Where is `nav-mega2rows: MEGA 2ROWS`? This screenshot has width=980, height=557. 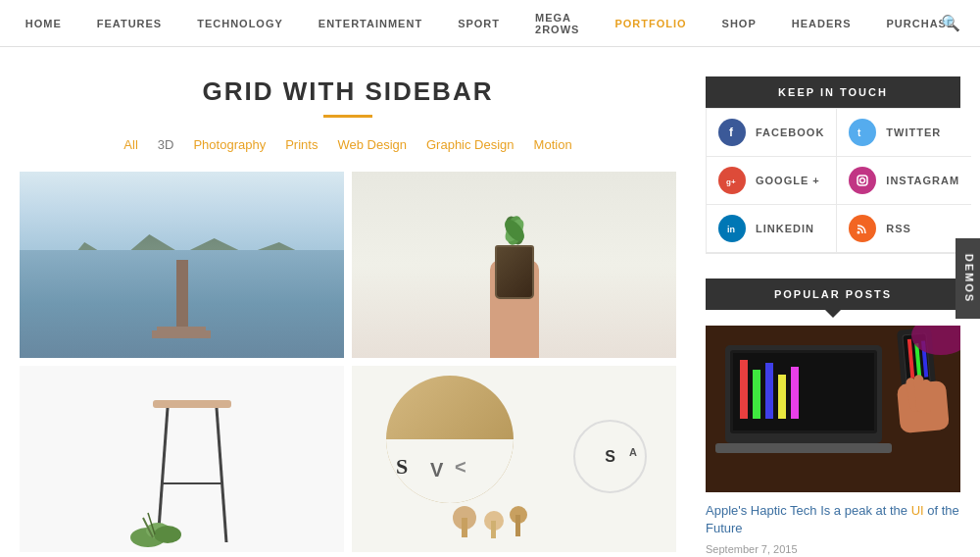
nav-mega2rows: MEGA 2ROWS is located at coordinates (557, 24).